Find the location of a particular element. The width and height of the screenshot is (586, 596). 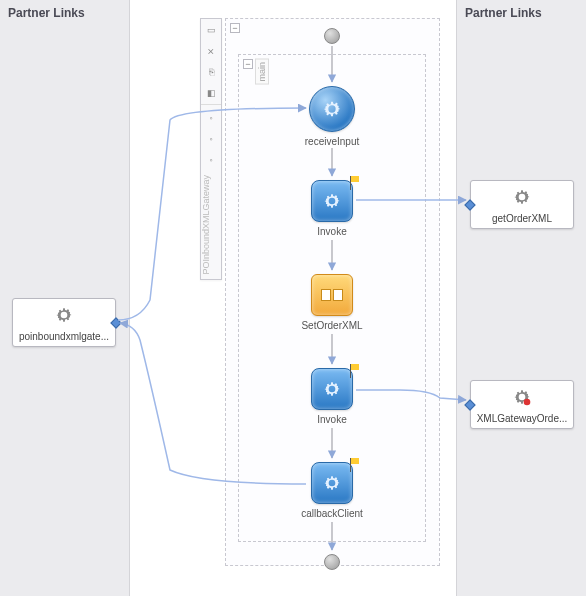

toolbar-collapse-icon: ▭ is located at coordinates (211, 30).